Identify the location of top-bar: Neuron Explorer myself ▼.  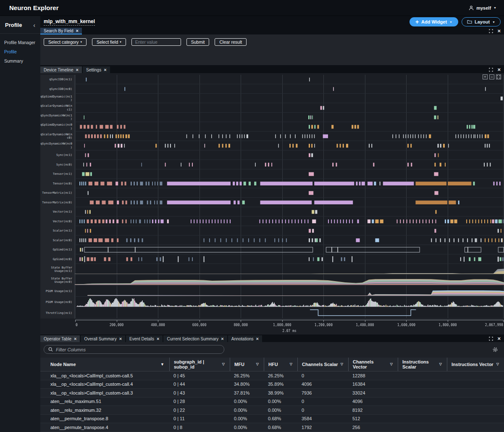
(252, 8).